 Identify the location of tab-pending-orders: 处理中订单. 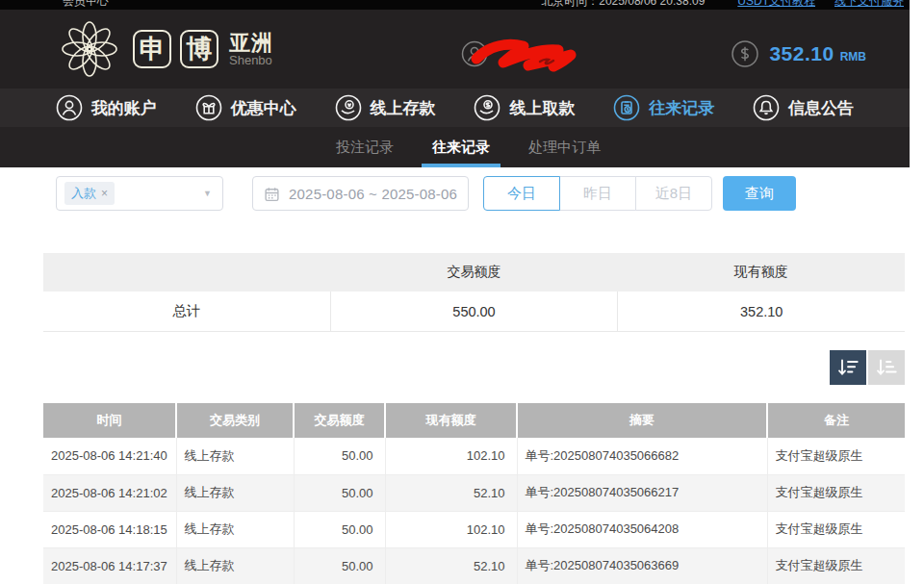
(564, 147).